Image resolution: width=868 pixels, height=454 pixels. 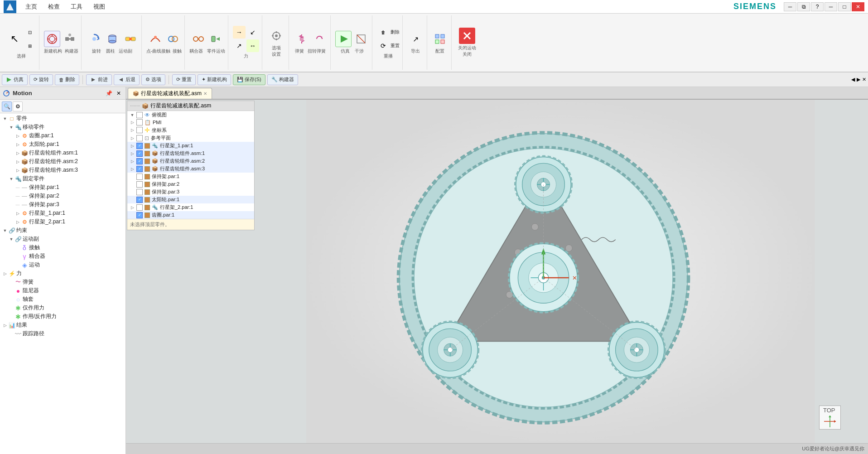 What do you see at coordinates (153, 80) in the screenshot?
I see `tb2-options-btn: ⚙ 选项` at bounding box center [153, 80].